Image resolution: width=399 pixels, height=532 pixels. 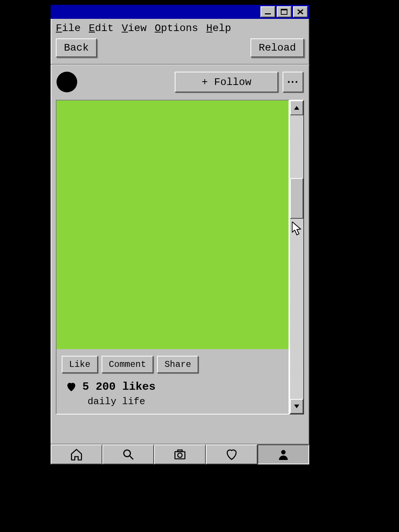 I want to click on scrollbar-thumb, so click(x=297, y=198).